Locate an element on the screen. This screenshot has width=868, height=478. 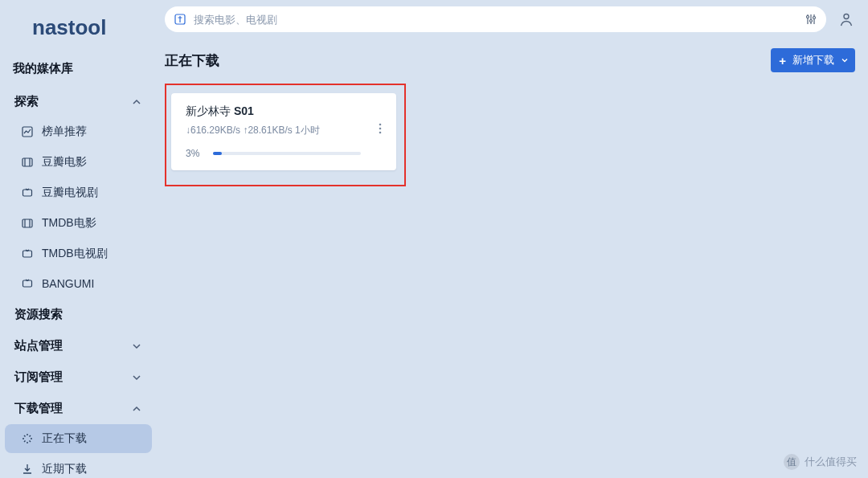
sidebar-section-search: 资源搜索 is located at coordinates (79, 315).